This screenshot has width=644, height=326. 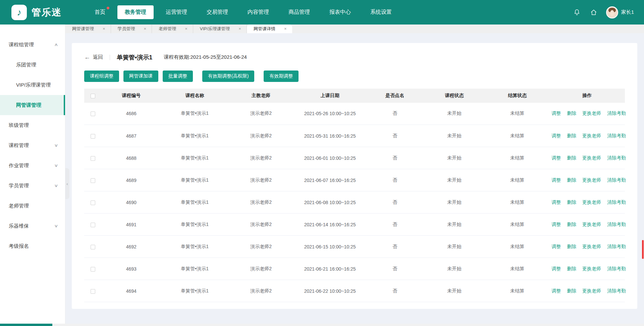 What do you see at coordinates (100, 12) in the screenshot?
I see `top-nav-item: 首页` at bounding box center [100, 12].